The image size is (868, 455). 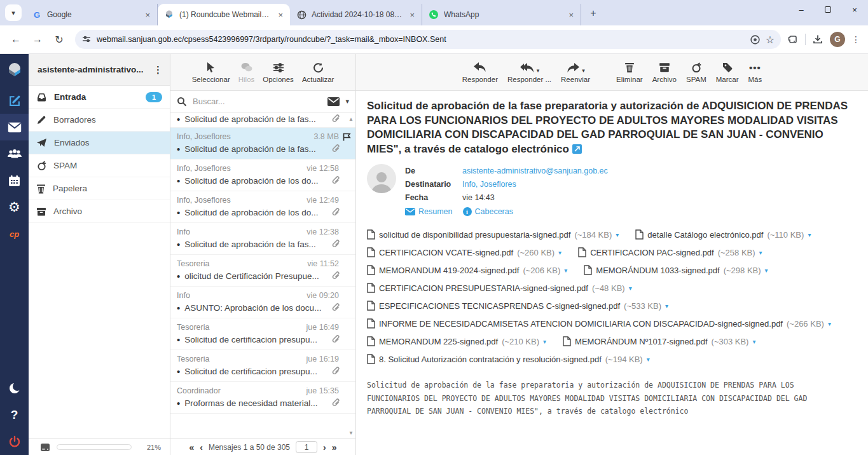 What do you see at coordinates (59, 39) in the screenshot?
I see `reload-button: ↻` at bounding box center [59, 39].